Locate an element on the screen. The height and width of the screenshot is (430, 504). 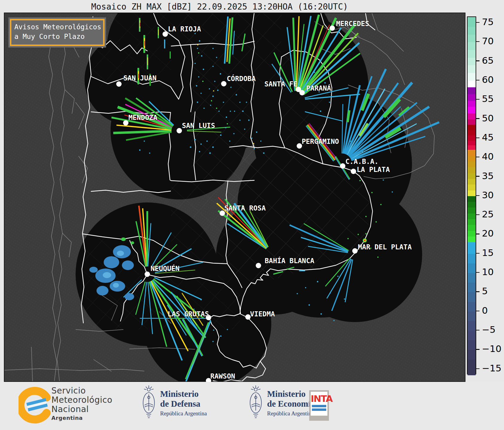
inta-panel: INTA is located at coordinates (319, 404).